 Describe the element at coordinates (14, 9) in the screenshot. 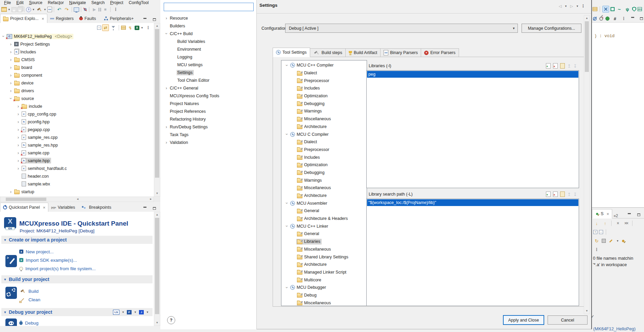

I see `save-icon` at that location.